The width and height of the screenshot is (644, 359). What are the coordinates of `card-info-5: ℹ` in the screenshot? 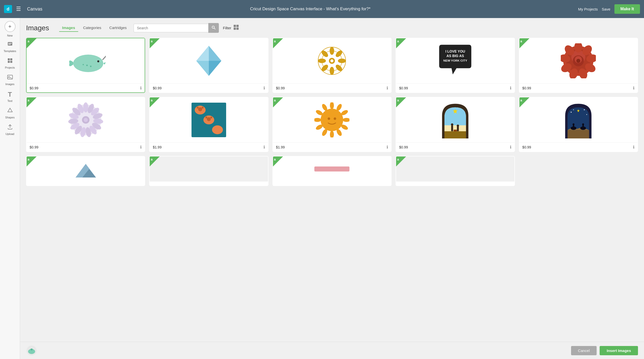 It's located at (634, 88).